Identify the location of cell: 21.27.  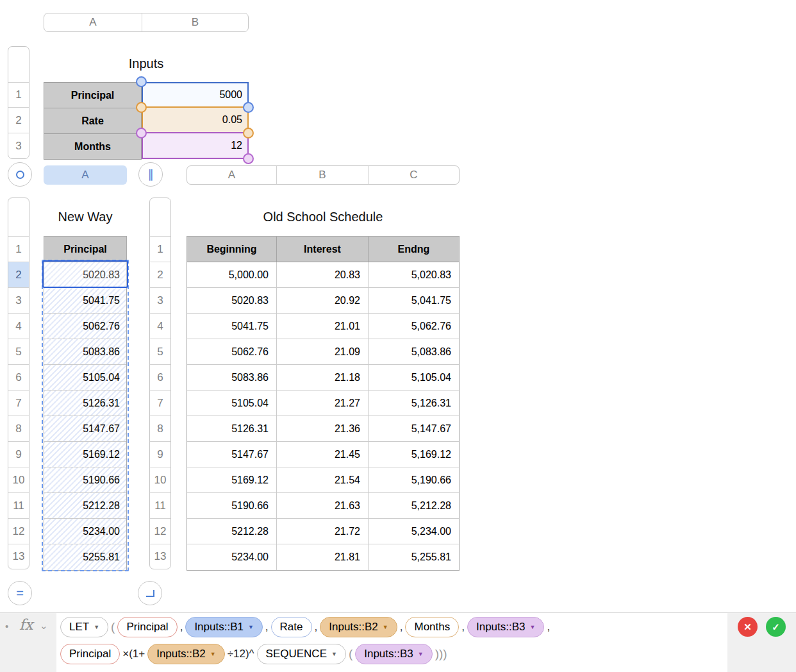
(323, 403).